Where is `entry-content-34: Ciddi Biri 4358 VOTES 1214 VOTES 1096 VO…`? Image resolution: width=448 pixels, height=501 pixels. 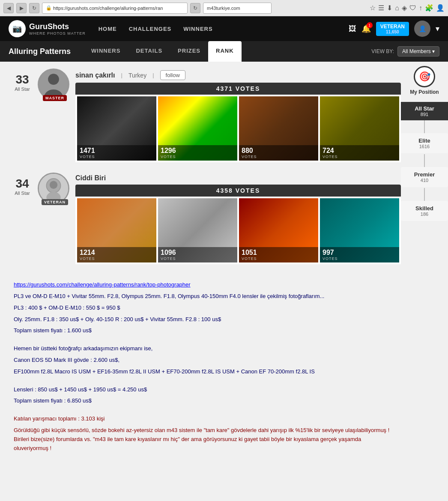 entry-content-34: Ciddi Biri 4358 VOTES 1214 VOTES 1096 VO… is located at coordinates (238, 218).